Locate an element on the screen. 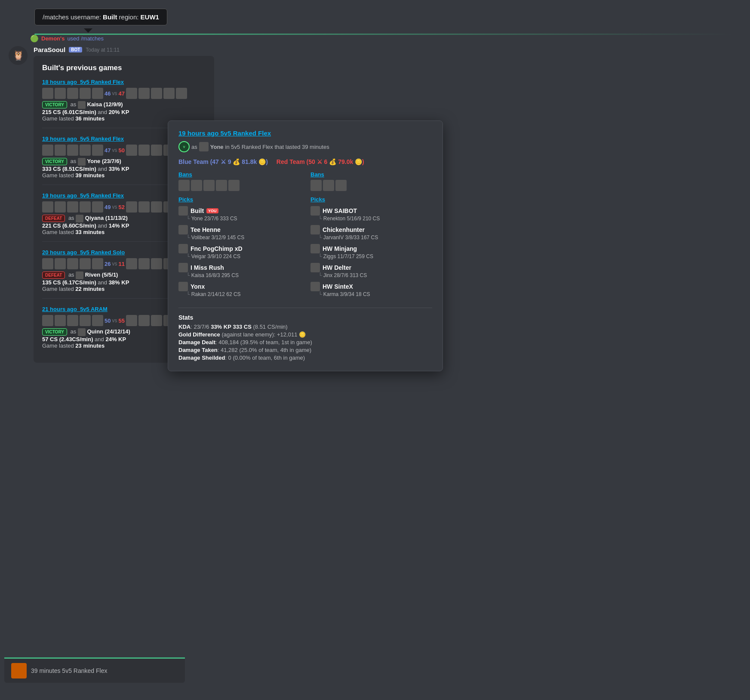 The image size is (750, 700). pick-name-sintex: HW SinteX is located at coordinates (372, 287).